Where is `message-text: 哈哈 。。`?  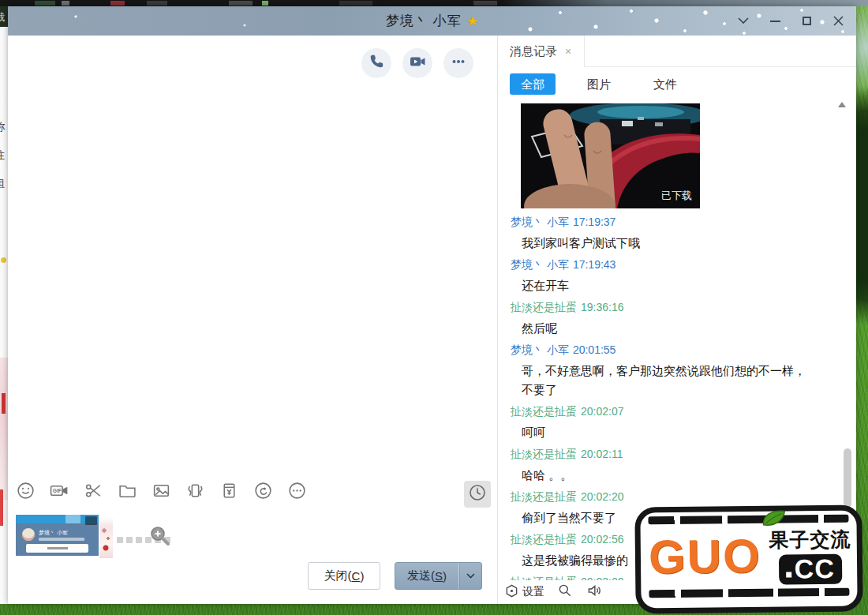
message-text: 哈哈 。。 is located at coordinates (668, 475).